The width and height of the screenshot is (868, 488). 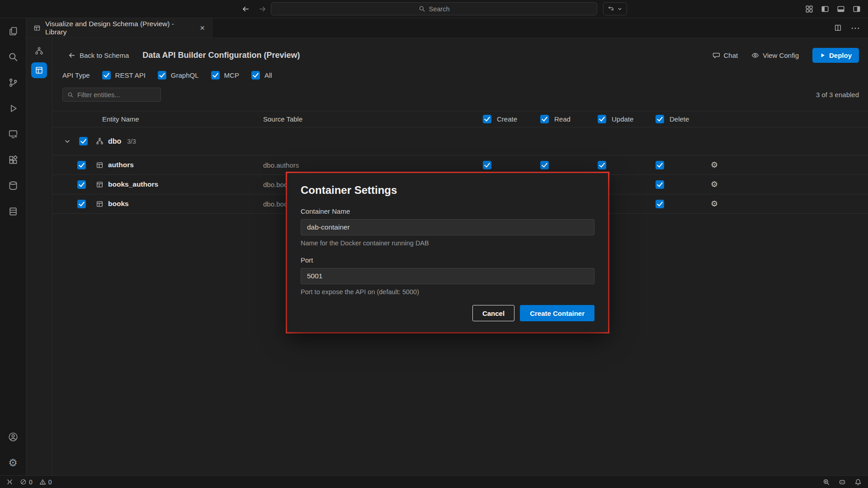 What do you see at coordinates (107, 75) in the screenshot?
I see `rest-api-checkbox` at bounding box center [107, 75].